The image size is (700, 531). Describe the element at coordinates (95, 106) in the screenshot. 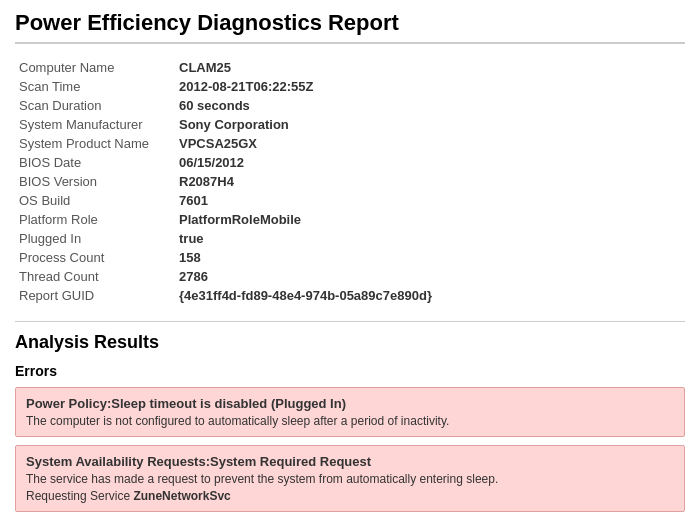

I see `field-label: Scan Duration` at that location.